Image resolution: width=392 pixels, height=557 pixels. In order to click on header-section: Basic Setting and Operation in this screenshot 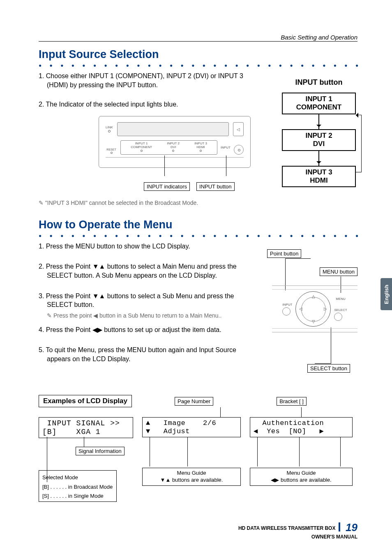, I will do `click(319, 37)`.